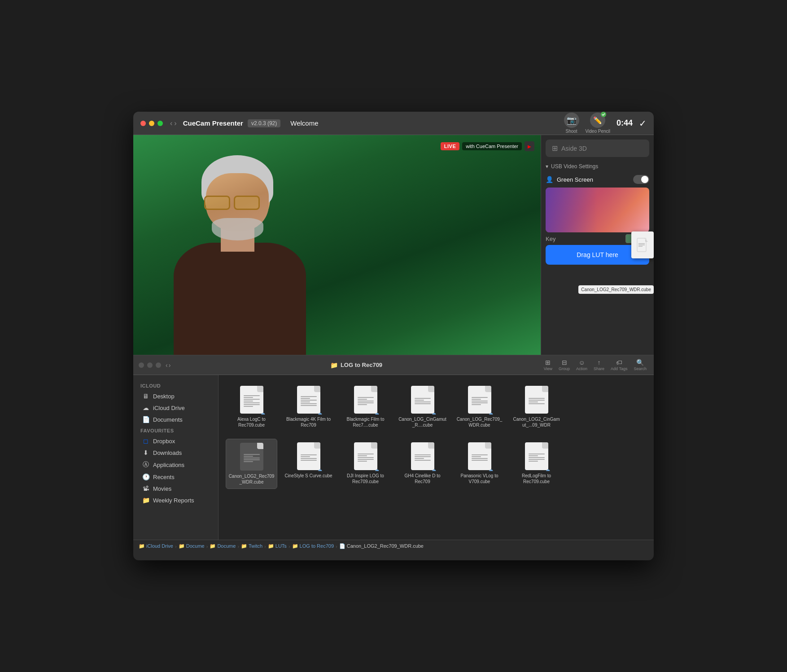 The width and height of the screenshot is (787, 672). Describe the element at coordinates (572, 123) in the screenshot. I see `shoot-button: 📷 Shoot` at that location.